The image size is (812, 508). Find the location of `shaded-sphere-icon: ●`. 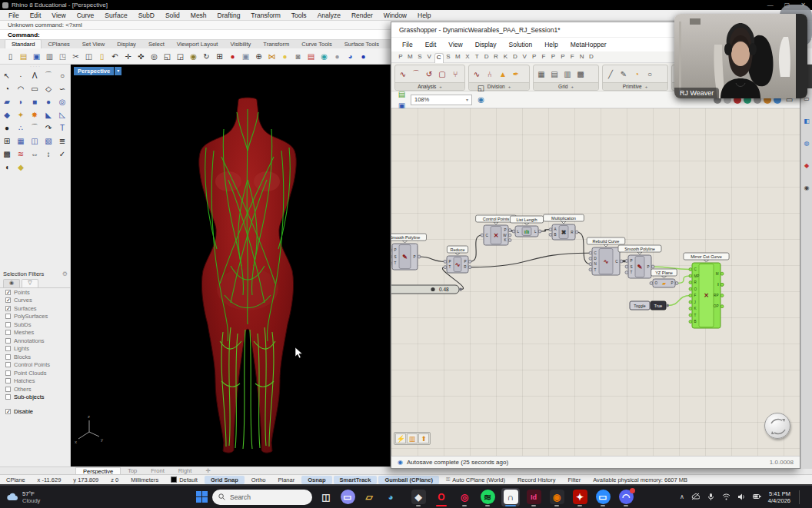

shaded-sphere-icon: ● is located at coordinates (337, 57).